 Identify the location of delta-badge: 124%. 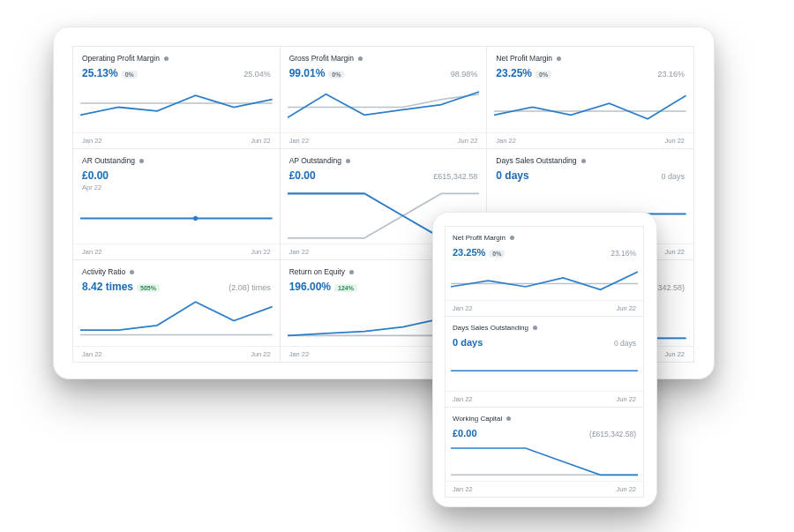
(346, 288).